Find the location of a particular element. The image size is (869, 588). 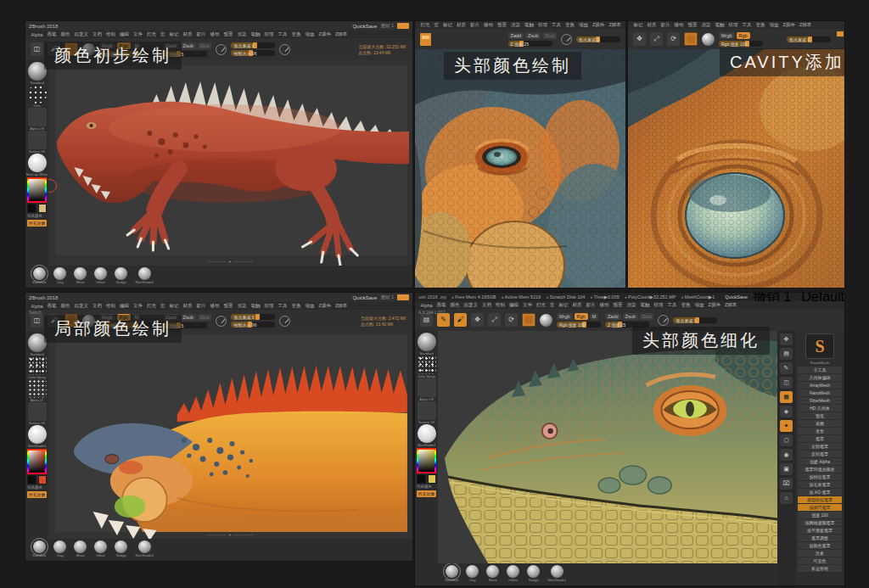

tool-palette-row: NanoMesh is located at coordinates (820, 393).